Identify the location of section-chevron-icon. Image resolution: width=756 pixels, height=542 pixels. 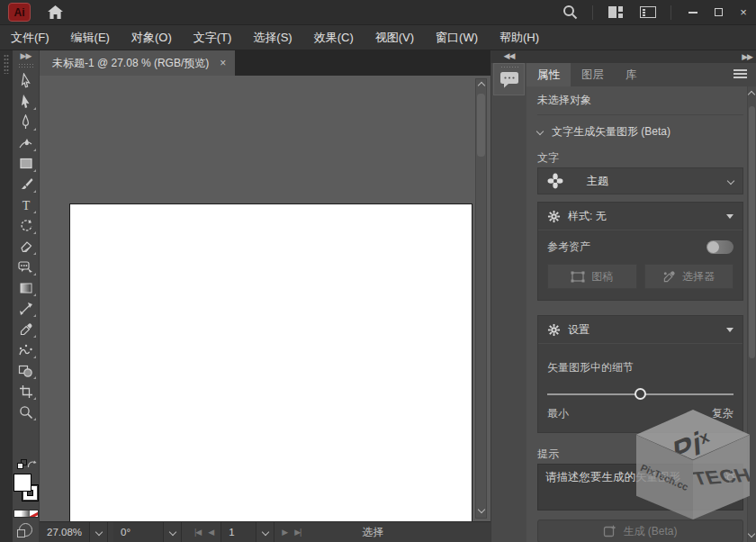
(540, 131).